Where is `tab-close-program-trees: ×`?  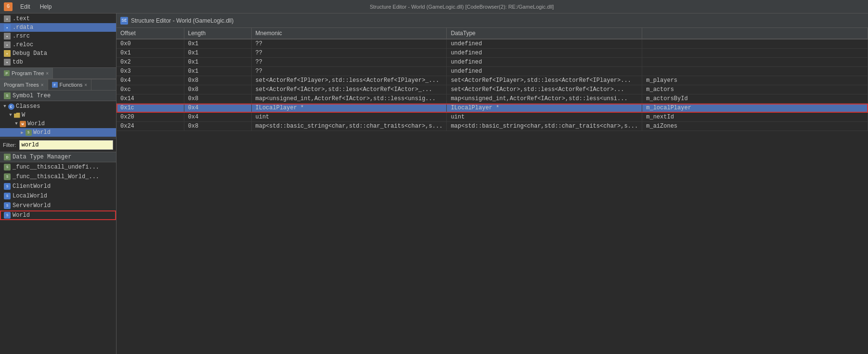
tab-close-program-trees: × is located at coordinates (42, 85).